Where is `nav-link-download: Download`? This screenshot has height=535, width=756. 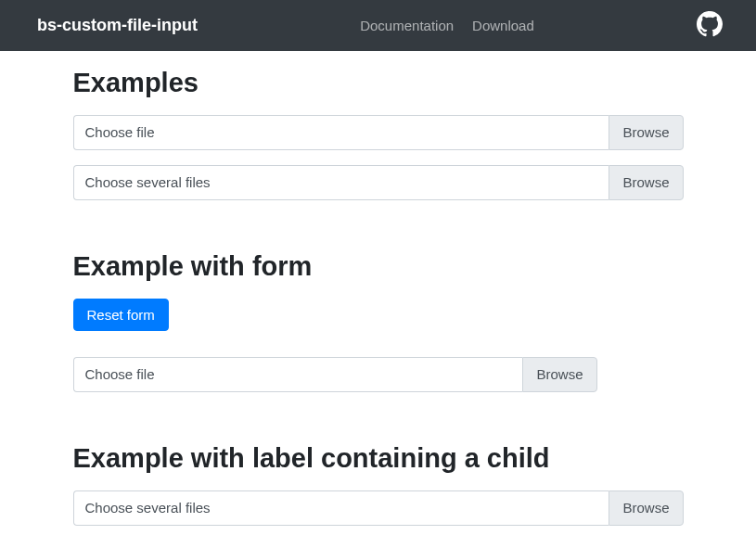
nav-link-download: Download is located at coordinates (503, 26).